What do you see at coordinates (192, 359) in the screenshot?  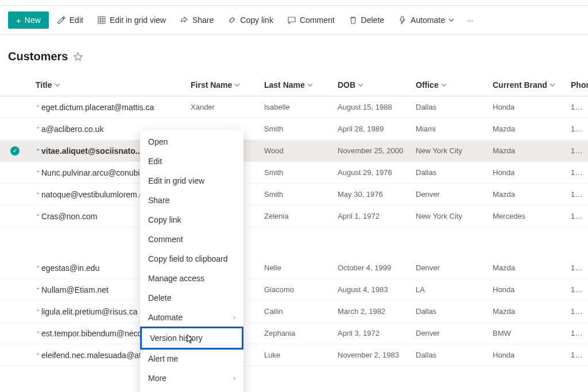 I see `context-menu-item: Alert me` at bounding box center [192, 359].